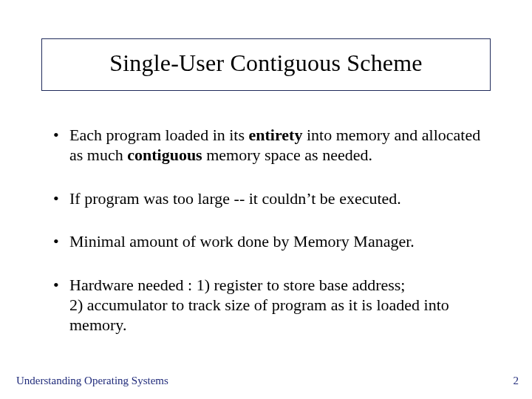  I want to click on bullet-text: Minimal amount of work done by Memory Ma…, so click(242, 241).